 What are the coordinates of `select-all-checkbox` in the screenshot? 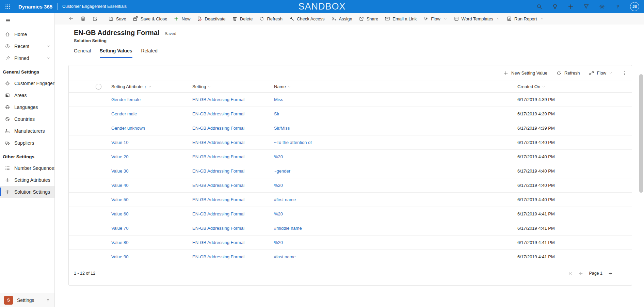 It's located at (99, 86).